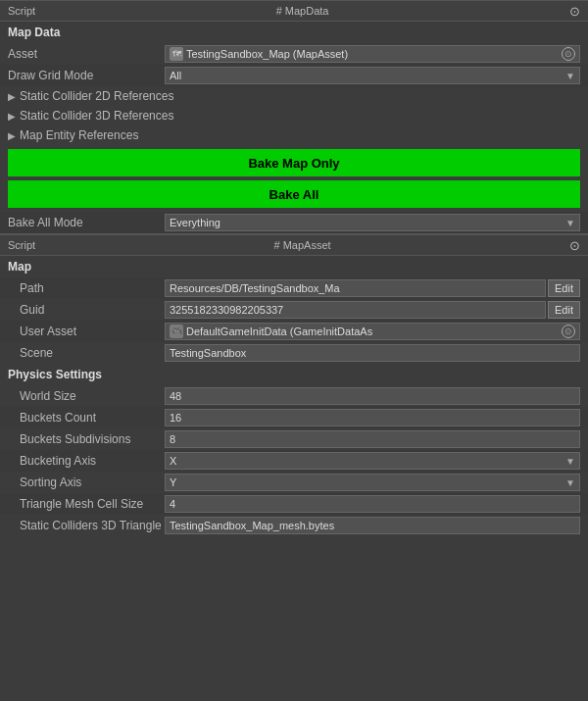 Image resolution: width=588 pixels, height=701 pixels. I want to click on world-size-label: World Size, so click(86, 396).